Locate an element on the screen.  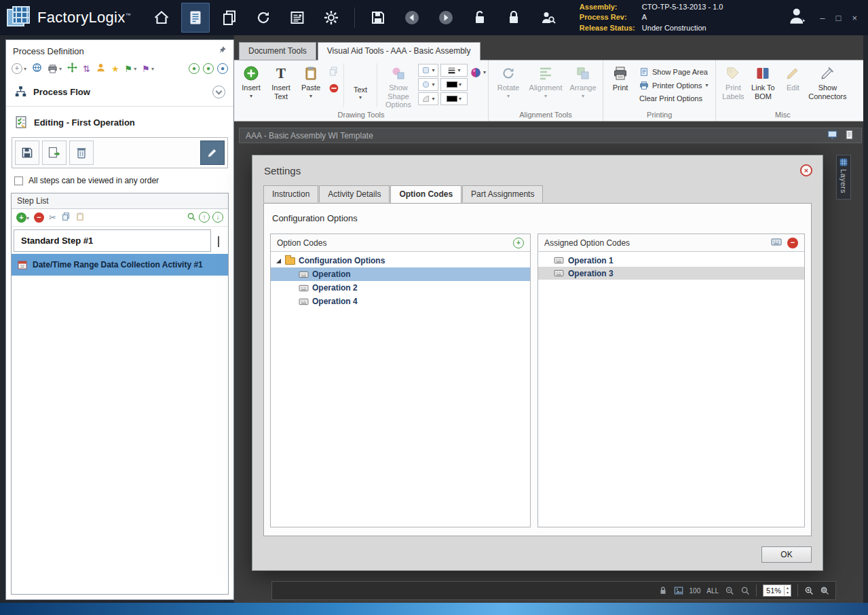
insert-text-button: T Insert Text is located at coordinates (281, 86).